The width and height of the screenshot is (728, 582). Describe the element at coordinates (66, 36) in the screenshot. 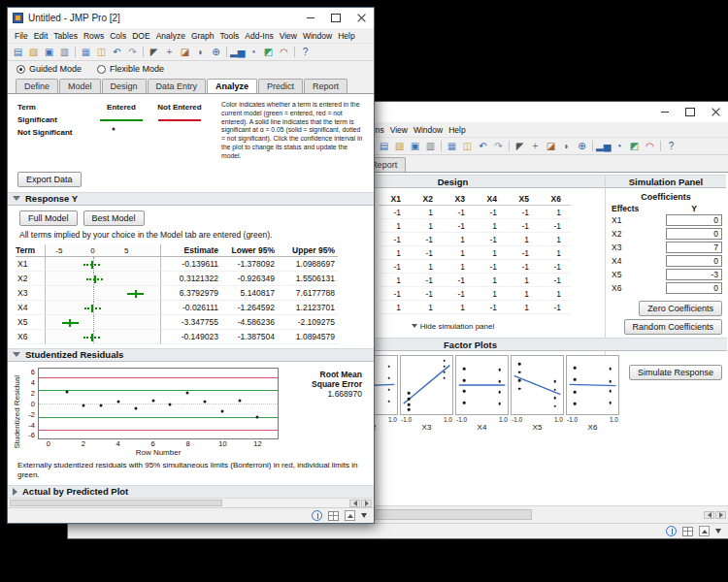

I see `menu-tables: Tables` at that location.